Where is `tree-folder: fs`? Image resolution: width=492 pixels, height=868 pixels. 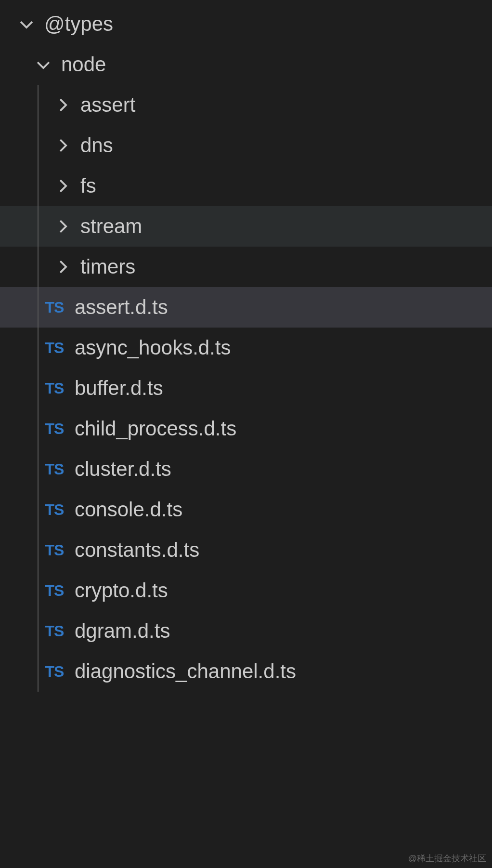 tree-folder: fs is located at coordinates (246, 186).